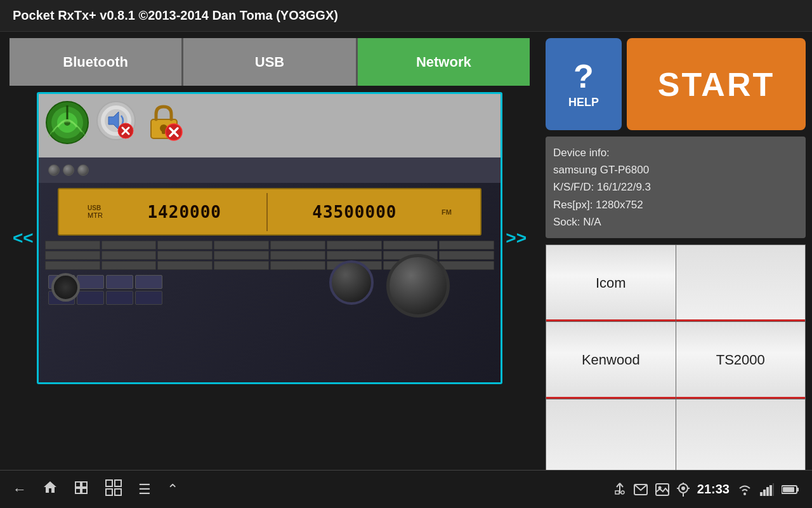  I want to click on recent-apps-icon, so click(81, 490).